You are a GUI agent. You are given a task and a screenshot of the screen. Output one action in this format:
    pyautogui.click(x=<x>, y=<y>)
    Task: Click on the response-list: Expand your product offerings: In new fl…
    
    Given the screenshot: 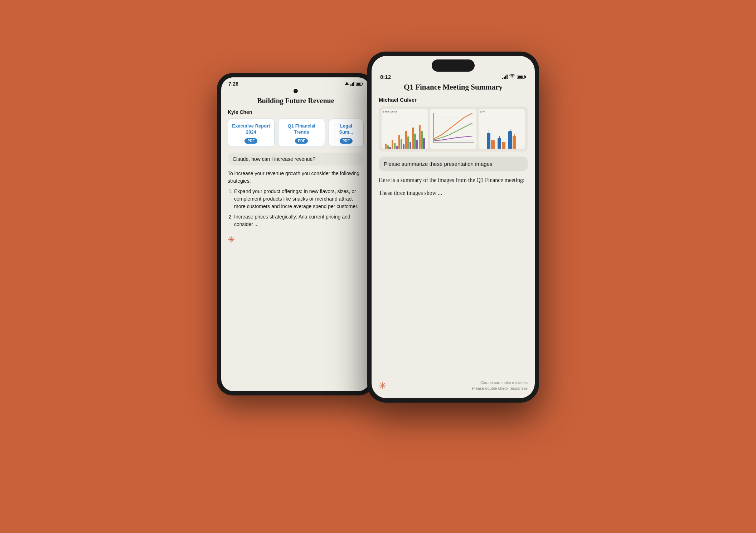 What is the action you would take?
    pyautogui.click(x=296, y=208)
    